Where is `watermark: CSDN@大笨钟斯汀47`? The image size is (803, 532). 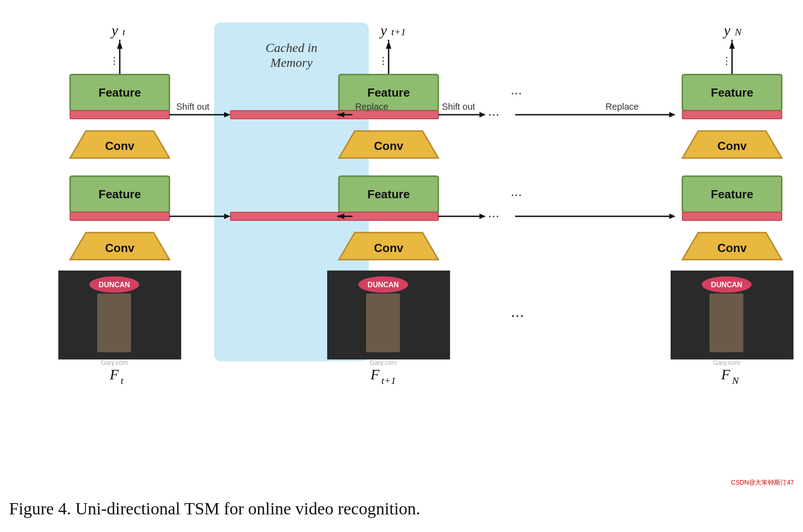 watermark: CSDN@大笨钟斯汀47 is located at coordinates (763, 483).